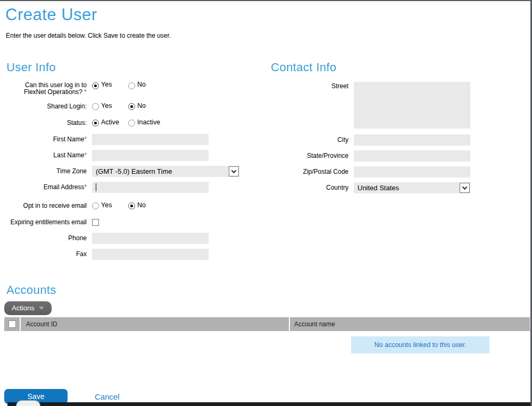 The image size is (532, 406). What do you see at coordinates (400, 188) in the screenshot?
I see `country-row: Country United States` at bounding box center [400, 188].